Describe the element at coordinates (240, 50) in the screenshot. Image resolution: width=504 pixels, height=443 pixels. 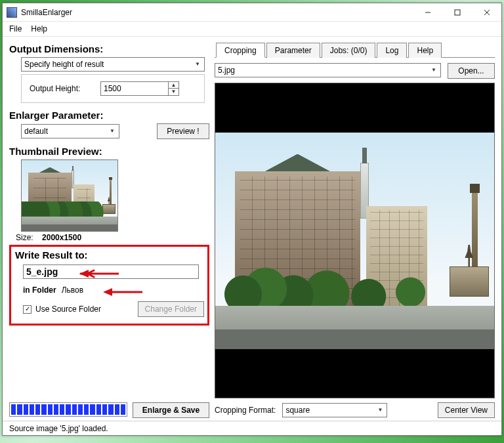
I see `tab-cropping: Cropping` at that location.